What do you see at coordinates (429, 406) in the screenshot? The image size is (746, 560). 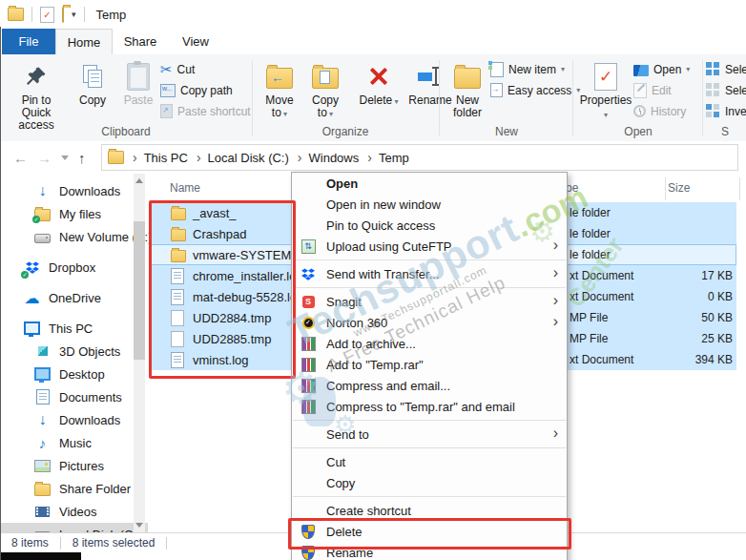 I see `menu-item-compress-to-temp-rar-and-email: Compress to "Temp.rar" and email` at bounding box center [429, 406].